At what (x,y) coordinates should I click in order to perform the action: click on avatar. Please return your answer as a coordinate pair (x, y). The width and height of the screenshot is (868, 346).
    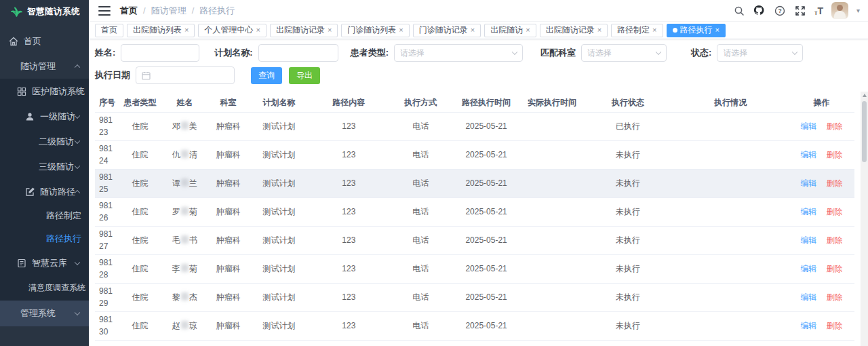
    Looking at the image, I should click on (840, 11).